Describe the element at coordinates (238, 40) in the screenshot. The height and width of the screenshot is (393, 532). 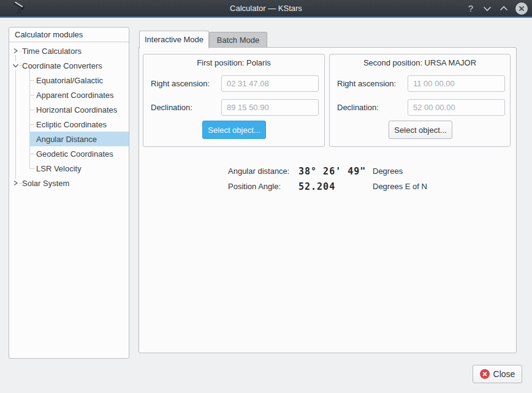
I see `tab-batch-mode: Batch Mode` at that location.